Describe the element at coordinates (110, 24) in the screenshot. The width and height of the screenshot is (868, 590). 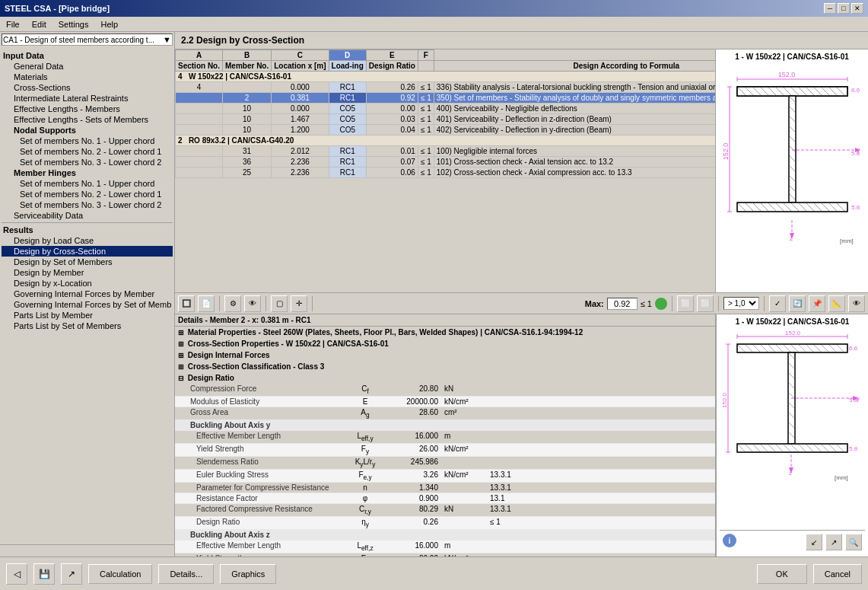
I see `menu-help: Help` at that location.